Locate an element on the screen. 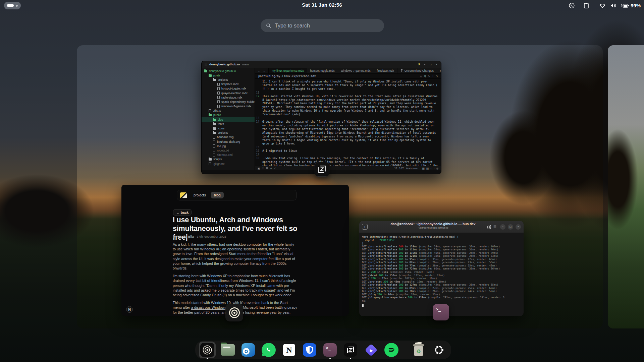 This screenshot has width=644, height=362. git-branch-icon is located at coordinates (402, 70).